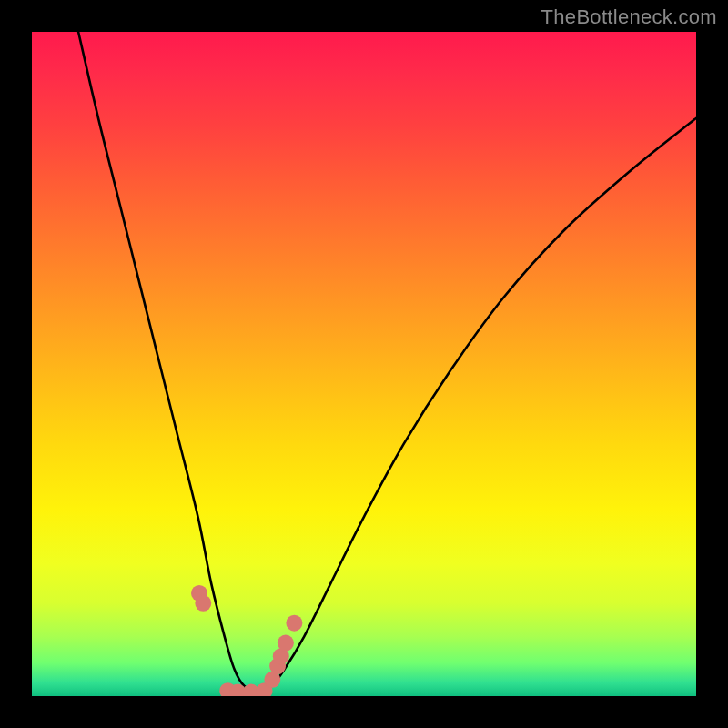 The image size is (728, 728). Describe the element at coordinates (247, 641) in the screenshot. I see `highlight-markers` at that location.